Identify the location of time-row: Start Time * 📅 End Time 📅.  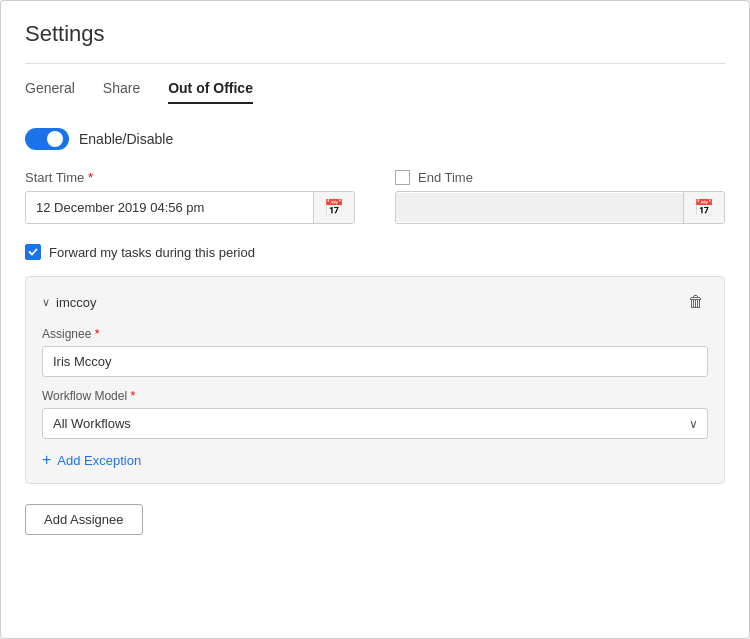
(375, 197).